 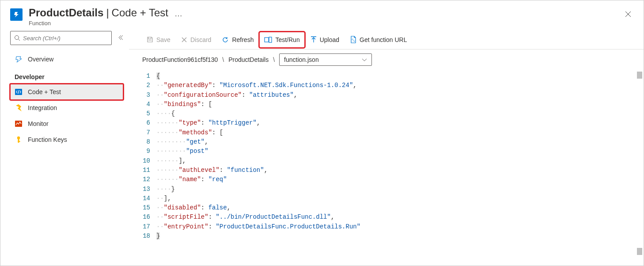 What do you see at coordinates (150, 40) in the screenshot?
I see `save-icon` at bounding box center [150, 40].